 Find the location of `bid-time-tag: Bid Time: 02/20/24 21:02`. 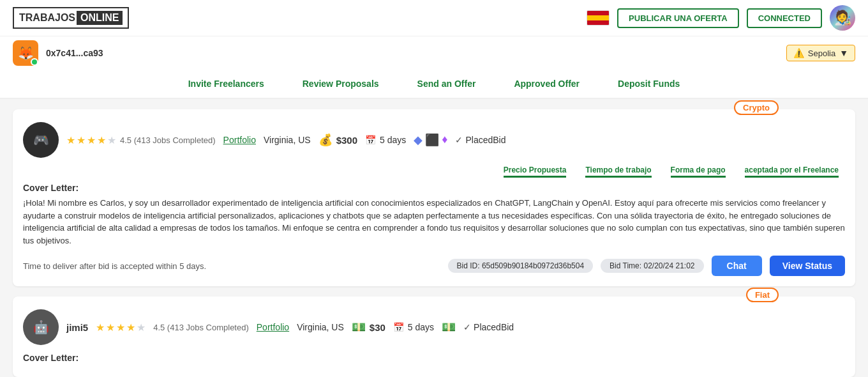

bid-time-tag: Bid Time: 02/20/24 21:02 is located at coordinates (652, 266).